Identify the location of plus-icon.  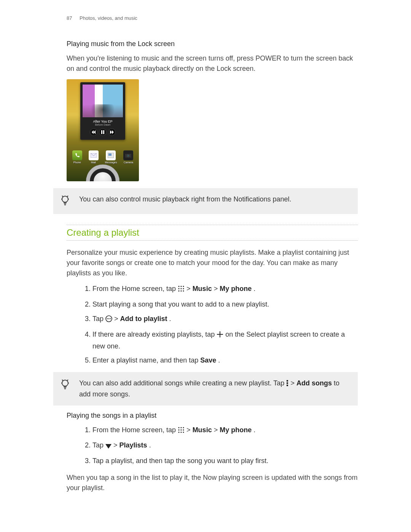
(220, 336).